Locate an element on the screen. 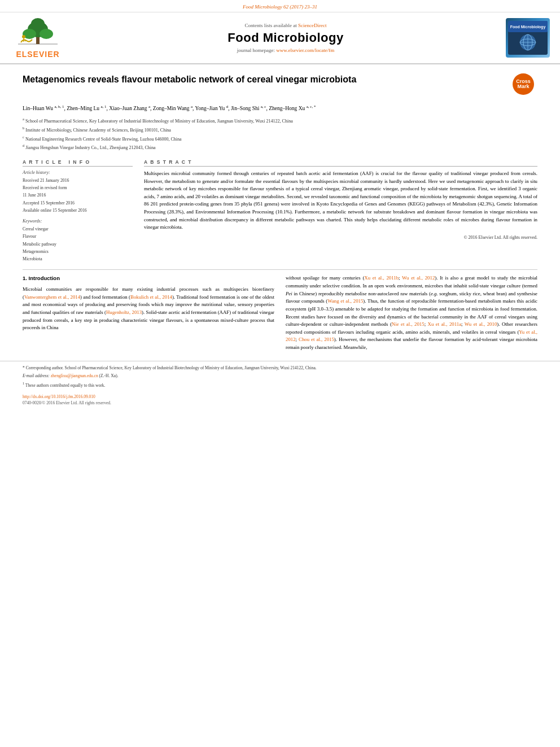  journal-homepage: journal homepage: www.elsevier.com/locat… is located at coordinates (286, 50).